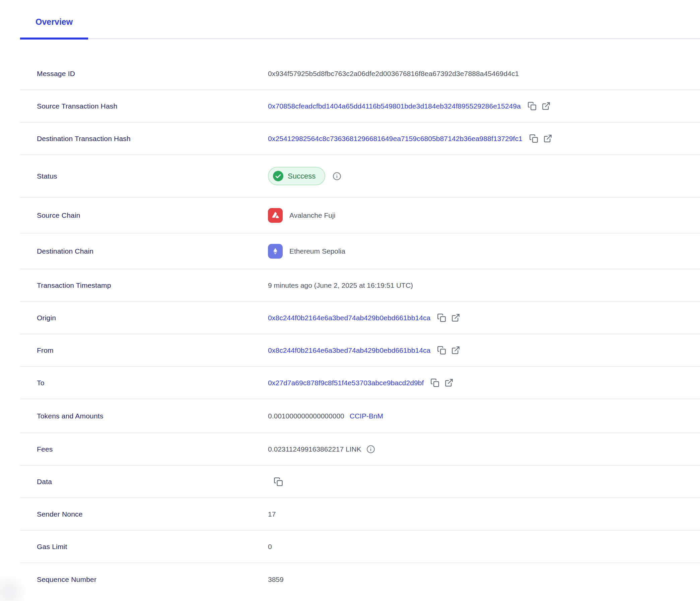  Describe the element at coordinates (360, 547) in the screenshot. I see `table-row: Gas Limit 0` at that location.